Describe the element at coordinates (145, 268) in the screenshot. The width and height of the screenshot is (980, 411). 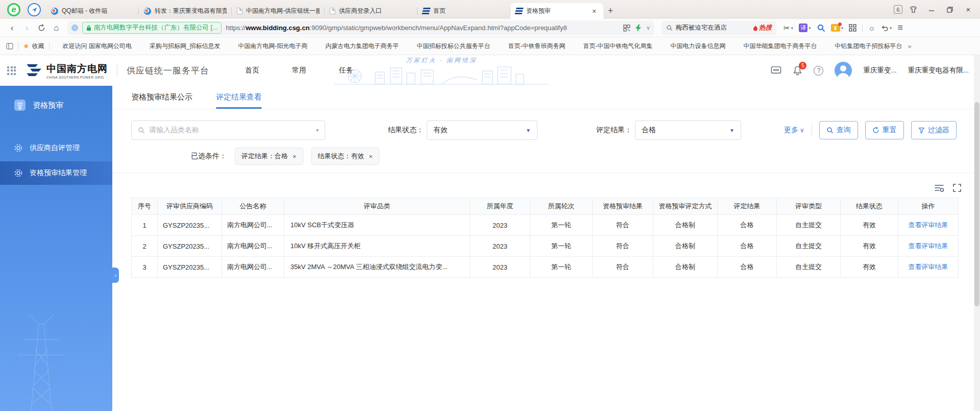
I see `cell-index: 3` at that location.